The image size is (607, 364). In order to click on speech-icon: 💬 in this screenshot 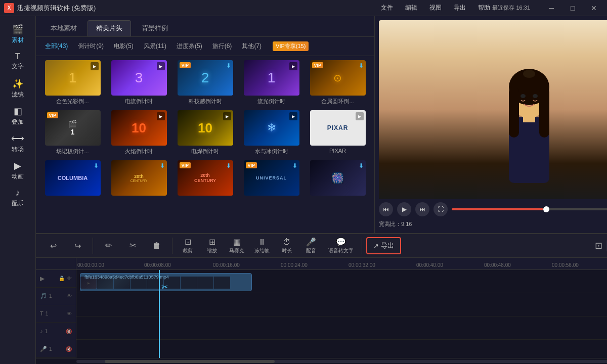, I will do `click(341, 242)`.